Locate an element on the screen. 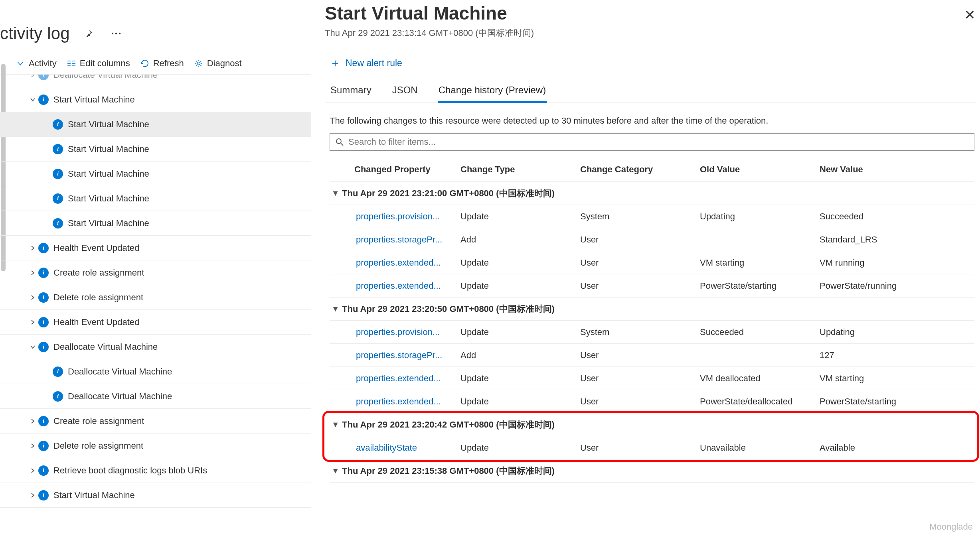 This screenshot has height=536, width=980. col-changed-property: Changed Property is located at coordinates (405, 169).